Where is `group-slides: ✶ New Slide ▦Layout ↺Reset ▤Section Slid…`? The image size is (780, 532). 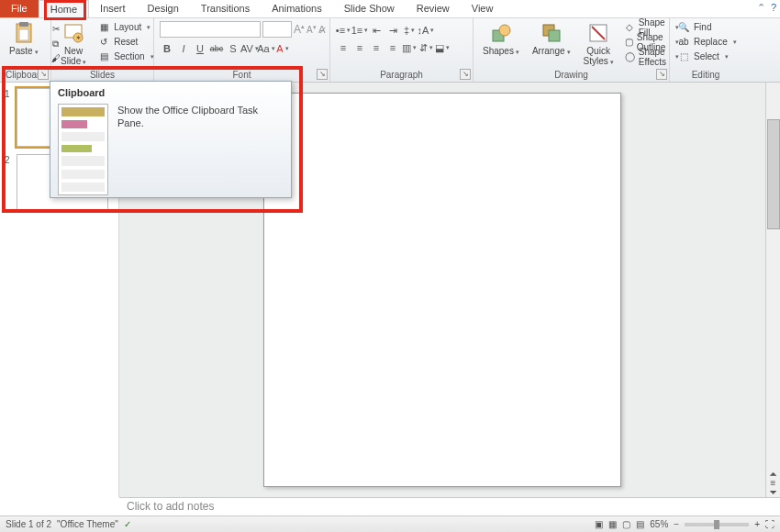
group-slides: ✶ New Slide ▦Layout ↺Reset ▤Section Slid… is located at coordinates (103, 50).